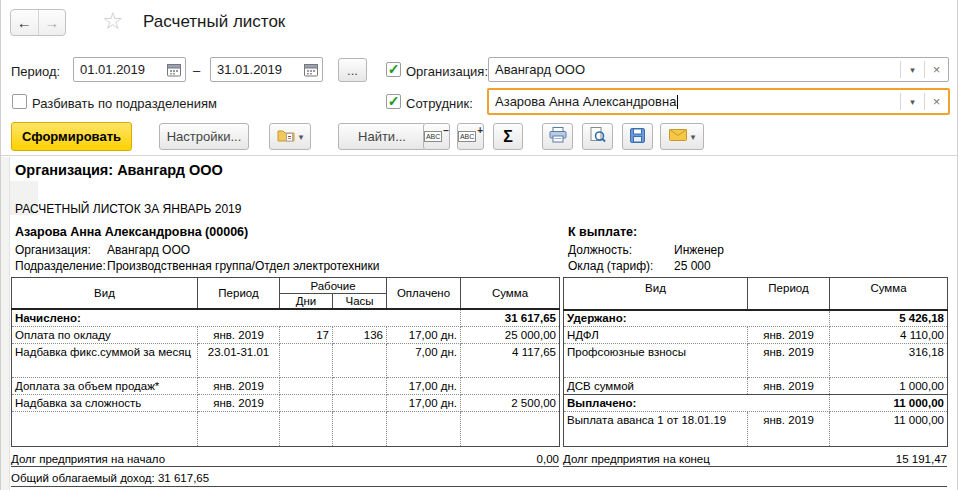 This screenshot has height=490, width=958. I want to click on preview-button, so click(598, 136).